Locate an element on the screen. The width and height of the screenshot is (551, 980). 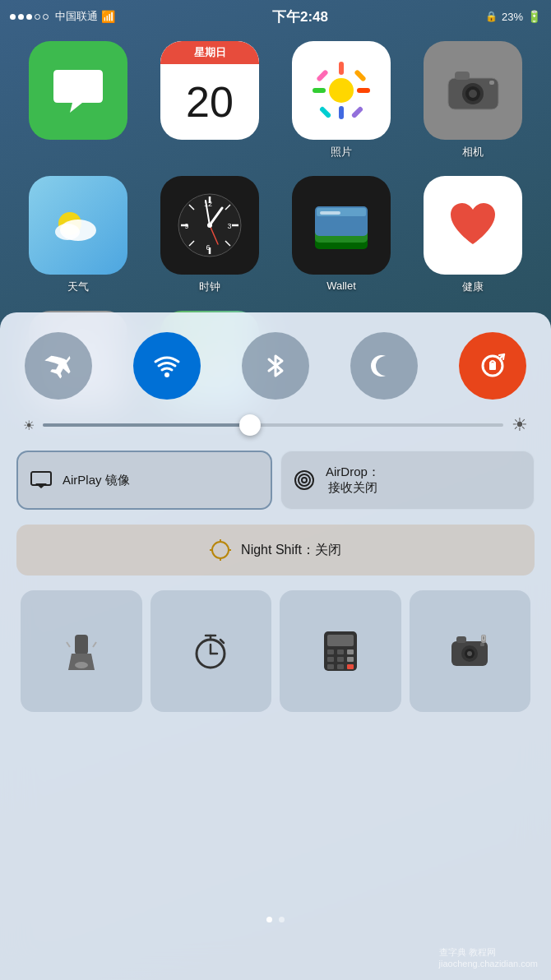
camera-svg is located at coordinates (474, 90).